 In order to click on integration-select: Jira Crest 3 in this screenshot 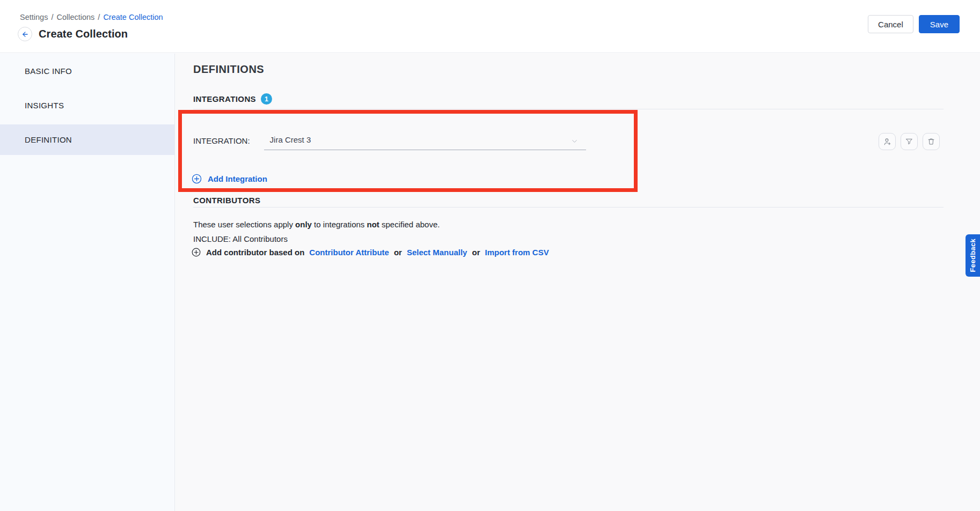, I will do `click(425, 142)`.